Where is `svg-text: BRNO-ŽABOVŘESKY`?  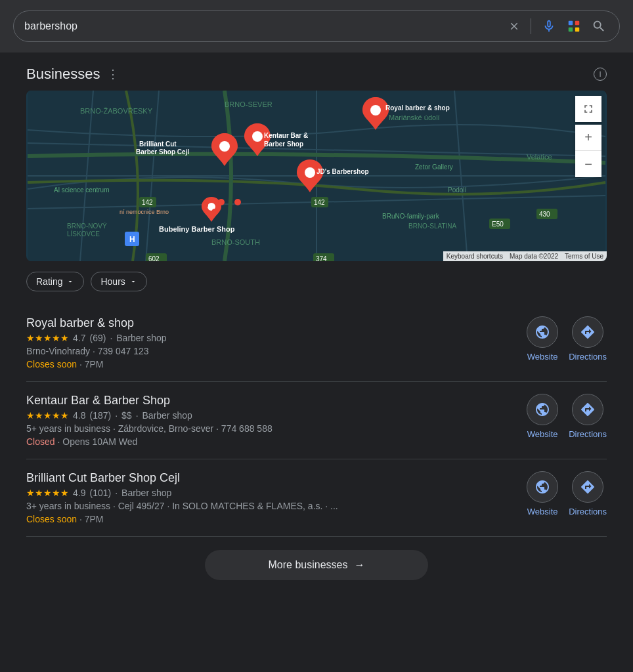
svg-text: BRNO-ŽABOVŘESKY is located at coordinates (117, 111).